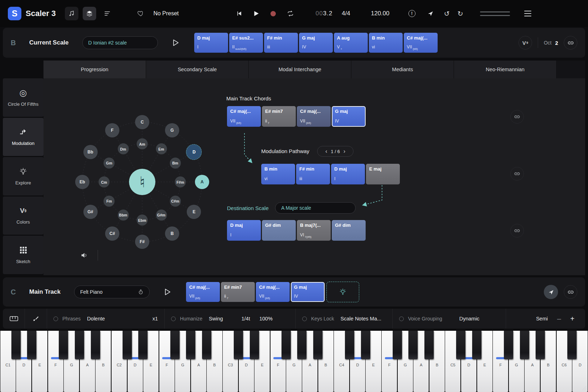  Describe the element at coordinates (256, 14) in the screenshot. I see `play-button` at that location.